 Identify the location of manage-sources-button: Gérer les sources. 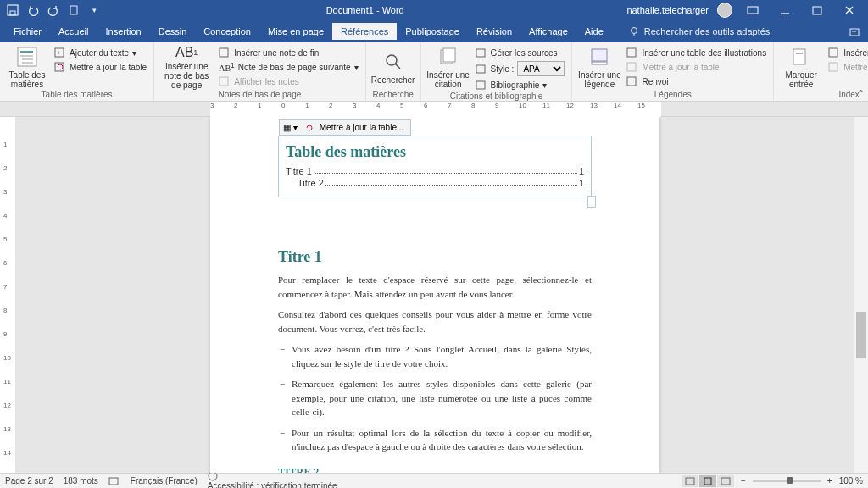
(520, 53).